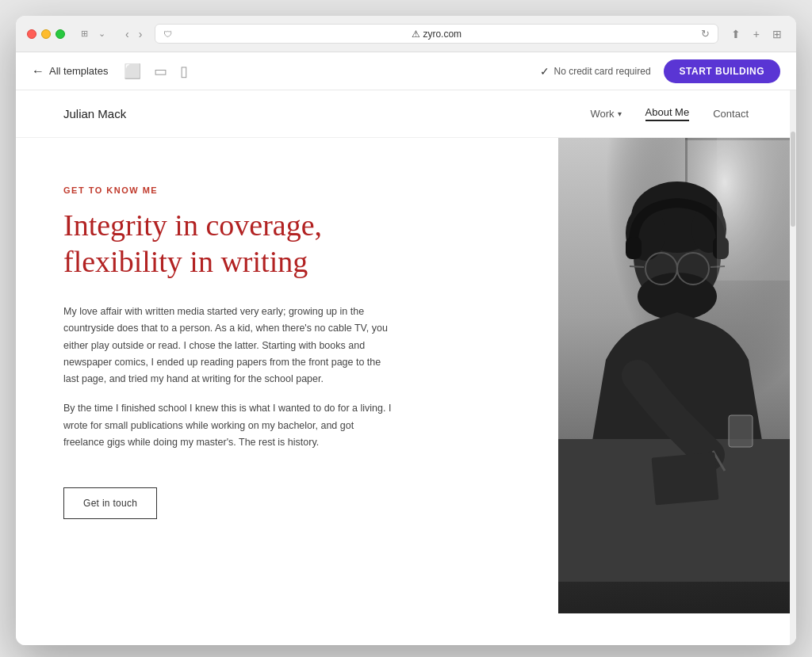  What do you see at coordinates (132, 71) in the screenshot?
I see `desktop-view-button: ⬜` at bounding box center [132, 71].